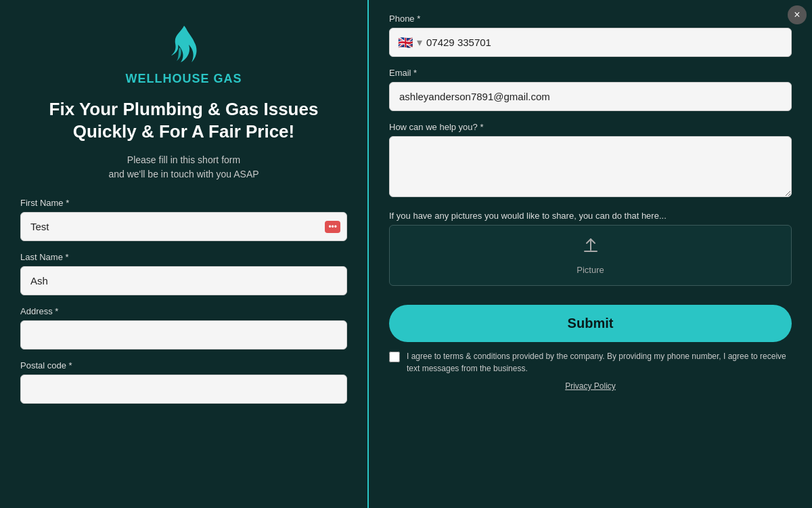 This screenshot has width=812, height=508. Describe the element at coordinates (590, 362) in the screenshot. I see `terms-row: I agree to terms & conditions provided b…` at that location.